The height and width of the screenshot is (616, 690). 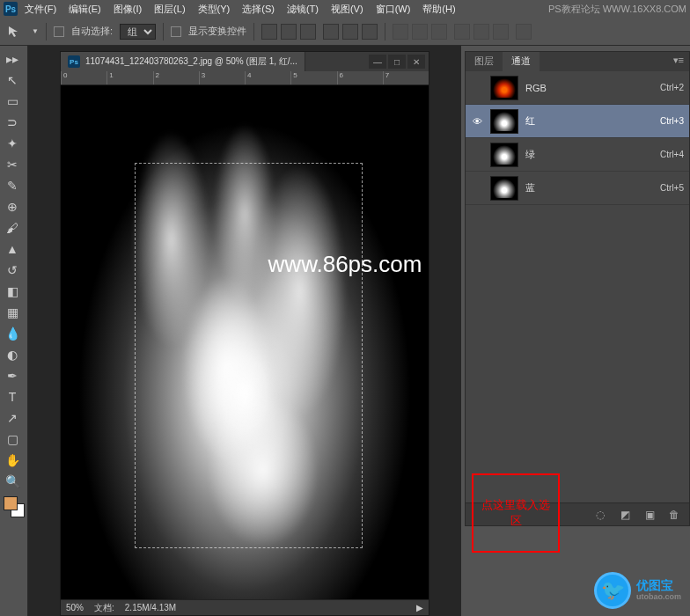 I want to click on menu-filter: 滤镜(T), so click(x=303, y=9).